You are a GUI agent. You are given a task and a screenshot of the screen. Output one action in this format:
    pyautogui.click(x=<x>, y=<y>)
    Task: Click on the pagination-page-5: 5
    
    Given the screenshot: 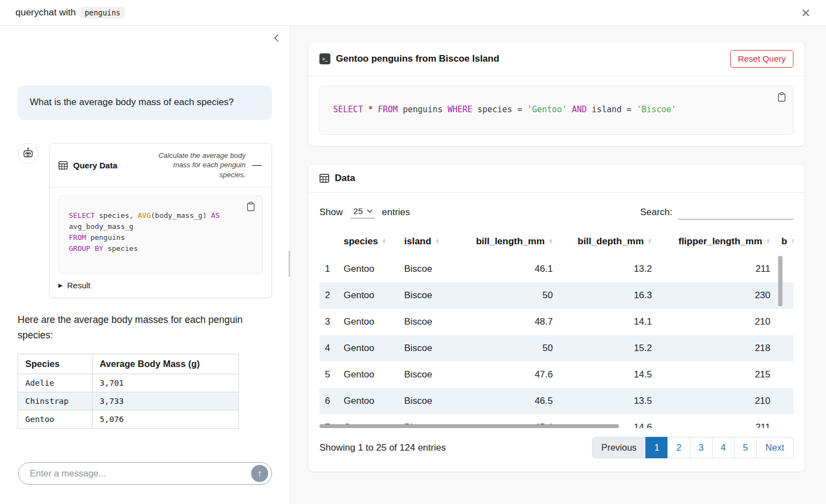 What is the action you would take?
    pyautogui.click(x=746, y=448)
    